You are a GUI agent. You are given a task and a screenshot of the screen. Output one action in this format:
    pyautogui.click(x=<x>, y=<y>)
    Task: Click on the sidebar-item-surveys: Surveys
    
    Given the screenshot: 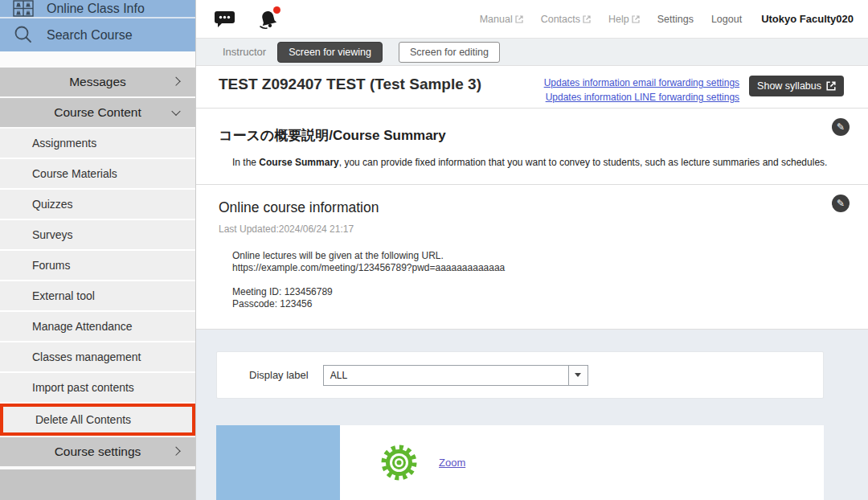 What is the action you would take?
    pyautogui.click(x=98, y=236)
    